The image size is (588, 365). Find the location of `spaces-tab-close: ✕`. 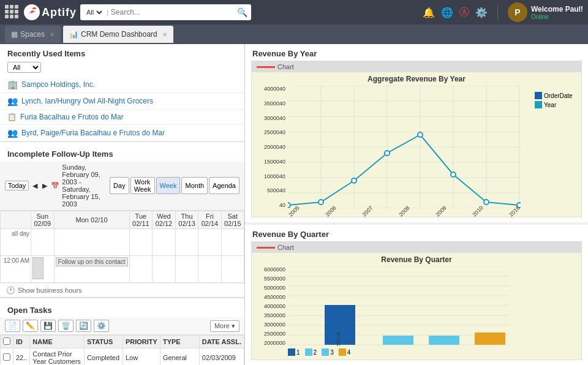

spaces-tab-close: ✕ is located at coordinates (52, 34).